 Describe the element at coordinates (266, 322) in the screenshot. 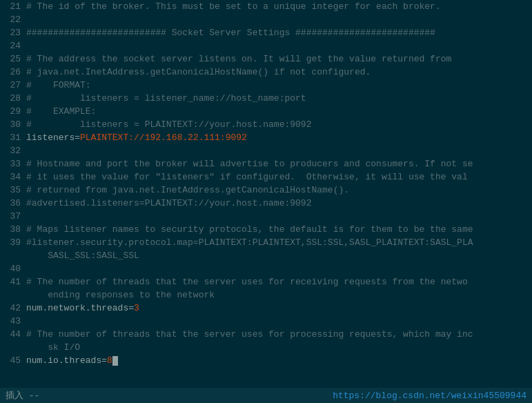

I see `line-43: 43` at that location.